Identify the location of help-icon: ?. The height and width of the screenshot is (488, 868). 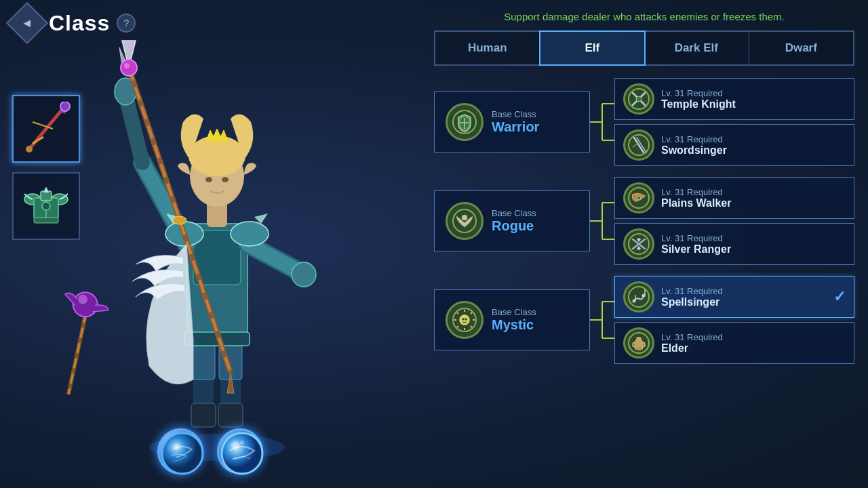
(126, 23).